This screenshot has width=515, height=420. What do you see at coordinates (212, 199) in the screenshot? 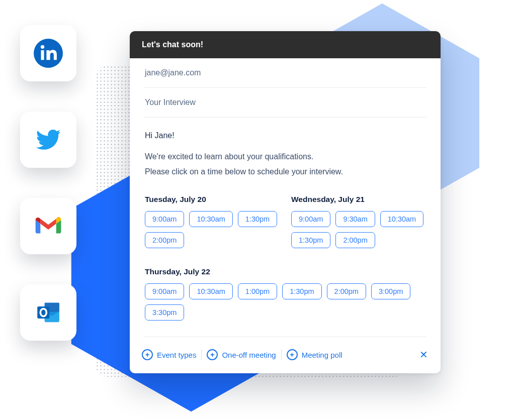
I see `availability-day-label: Tuesday, July 20` at bounding box center [212, 199].